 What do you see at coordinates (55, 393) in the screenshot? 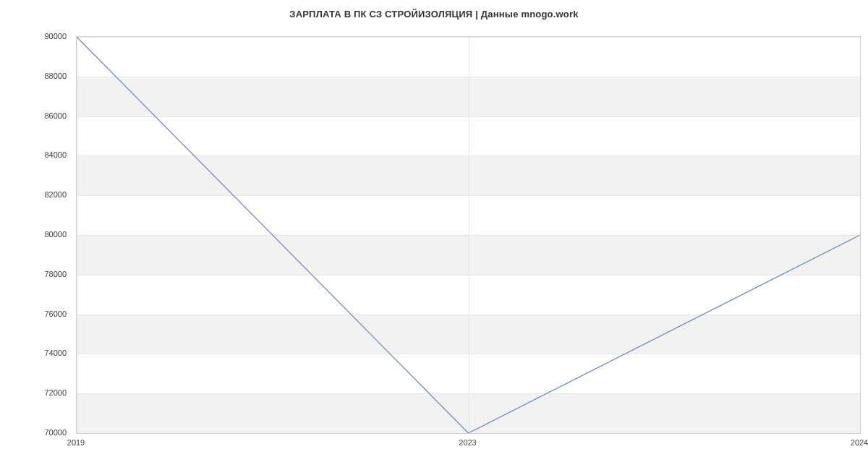
I see `y-tick-label: 72000` at bounding box center [55, 393].